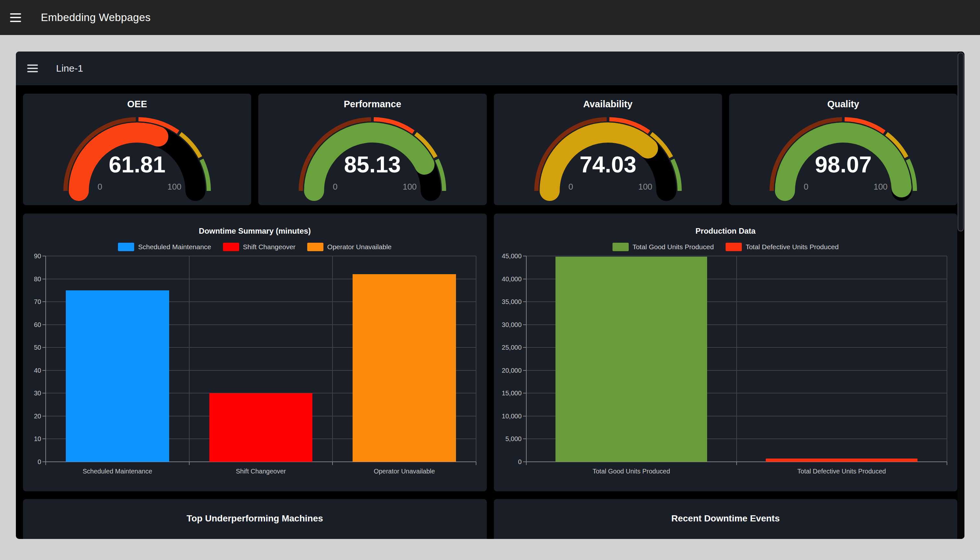 This screenshot has height=560, width=980. Describe the element at coordinates (843, 149) in the screenshot. I see `gauge-card-quality: Quality 98.070100` at that location.